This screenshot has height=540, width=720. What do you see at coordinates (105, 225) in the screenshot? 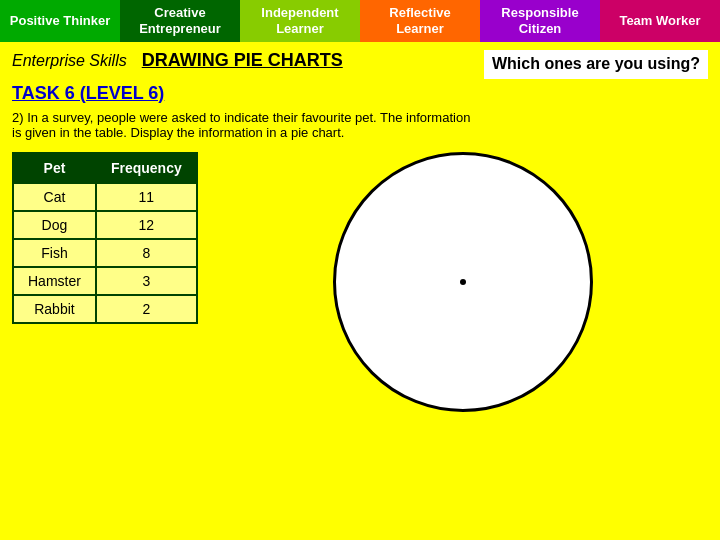
I see `table-row: Dog12` at bounding box center [105, 225].